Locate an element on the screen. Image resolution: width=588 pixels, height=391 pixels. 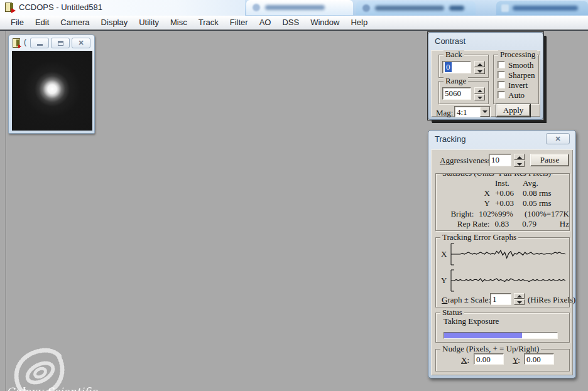
sharpen-checkbox is located at coordinates (501, 75).